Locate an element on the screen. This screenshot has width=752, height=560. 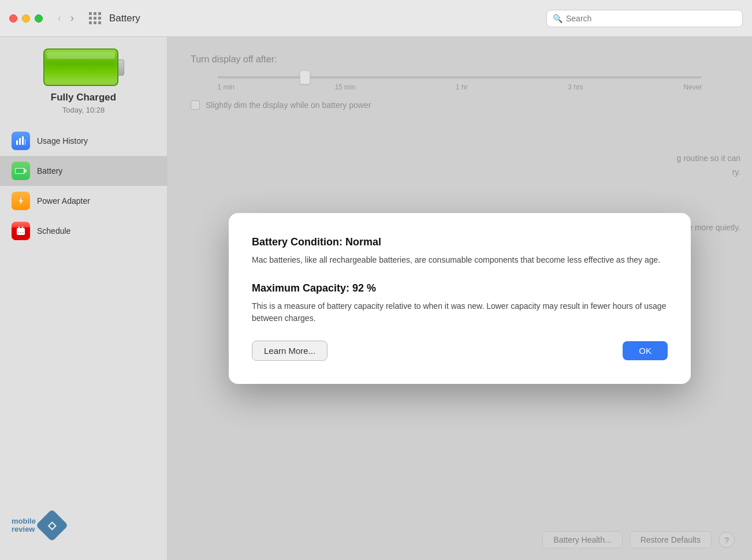
maximize-button is located at coordinates (39, 18).